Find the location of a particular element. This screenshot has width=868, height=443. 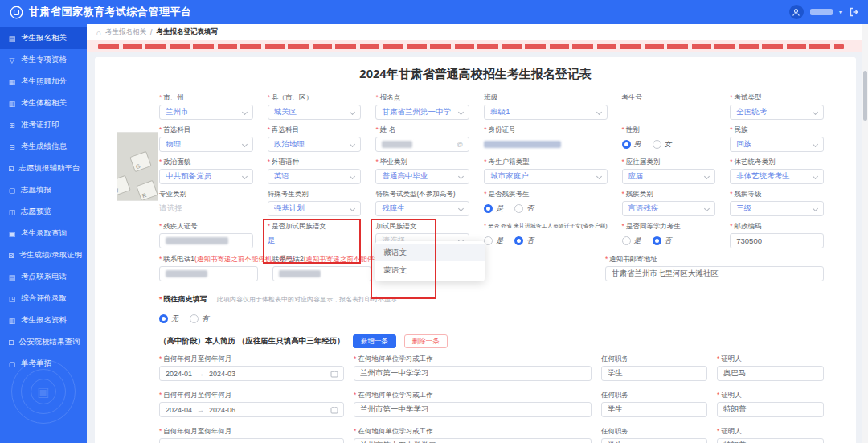

sidebar-item-volunteer-fill: ▢志愿填报 is located at coordinates (43, 190).